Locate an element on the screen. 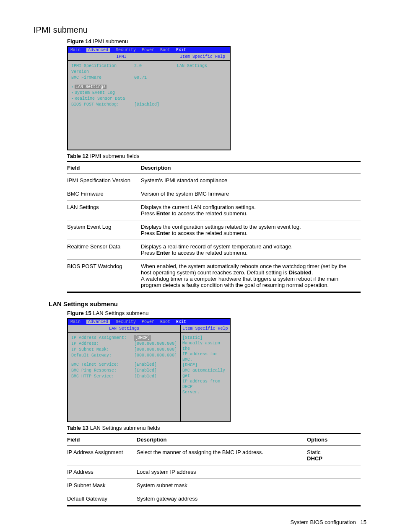  t12-r5-desc: When enabled, the system automatically r… is located at coordinates (251, 276).